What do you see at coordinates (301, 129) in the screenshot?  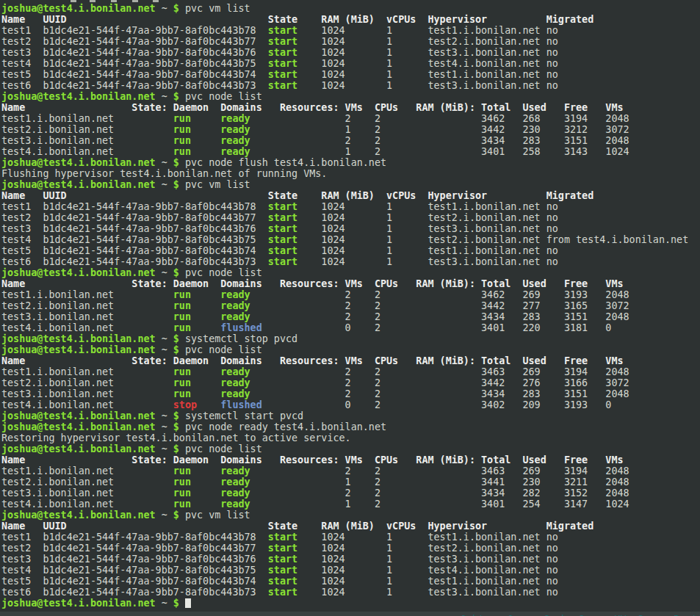 I see `text-segment: 1` at bounding box center [301, 129].